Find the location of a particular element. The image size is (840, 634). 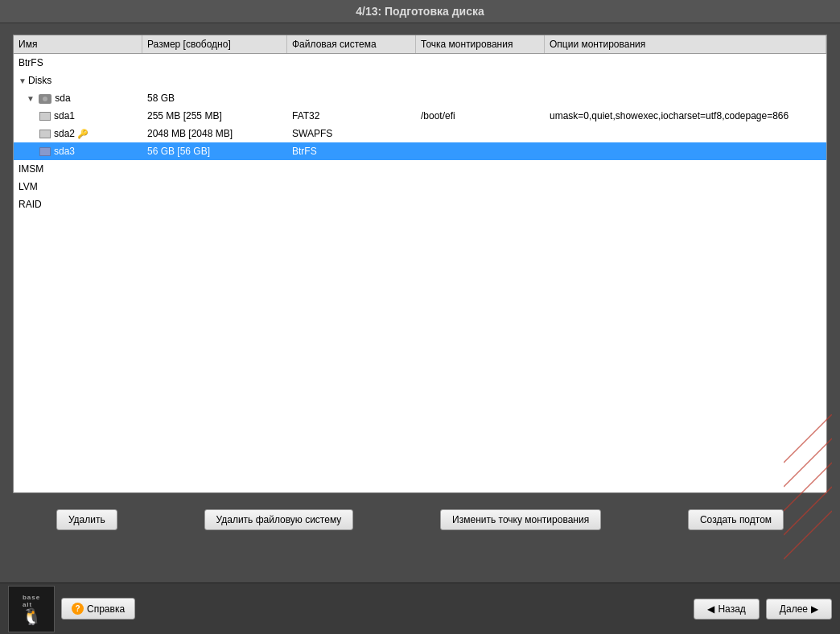

item-name: ▼ sda is located at coordinates (78, 98).